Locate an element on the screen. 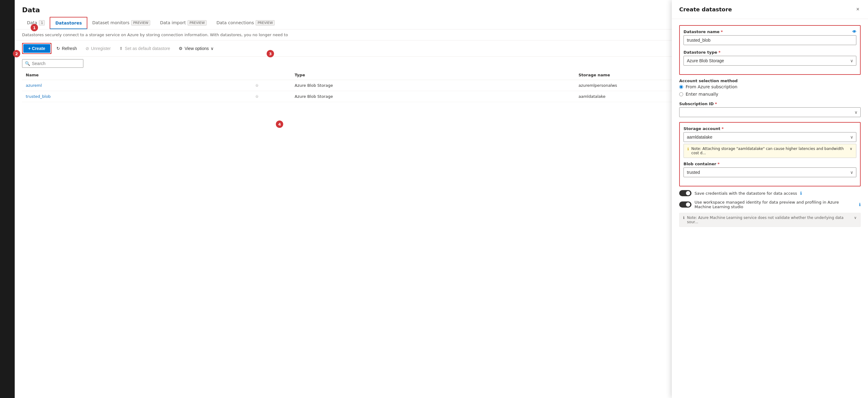 Image resolution: width=868 pixels, height=398 pixels. required-star-sub: * is located at coordinates (716, 104).